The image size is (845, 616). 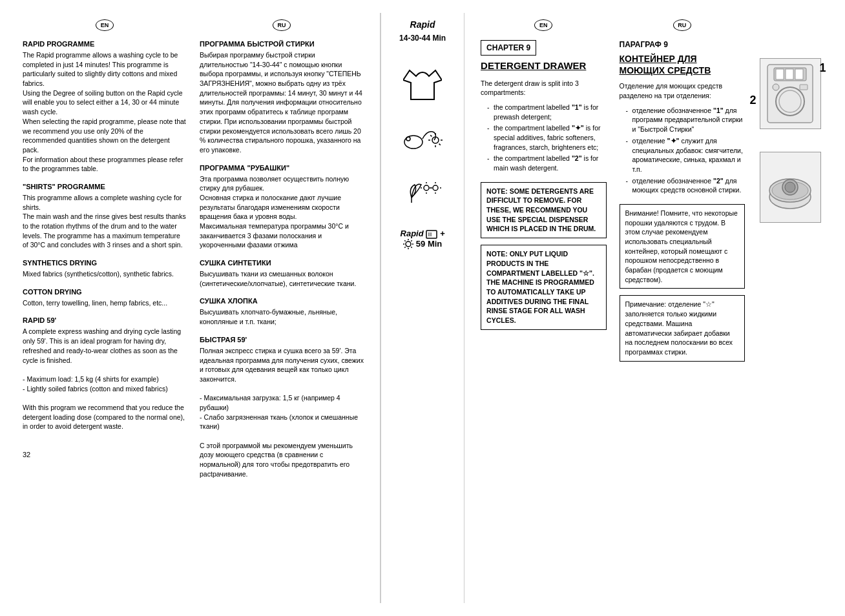 I want to click on section-cotton-ru: СУШКА ХЛОПКА Высушивать хлопчато-бумажны…, so click(x=282, y=311).